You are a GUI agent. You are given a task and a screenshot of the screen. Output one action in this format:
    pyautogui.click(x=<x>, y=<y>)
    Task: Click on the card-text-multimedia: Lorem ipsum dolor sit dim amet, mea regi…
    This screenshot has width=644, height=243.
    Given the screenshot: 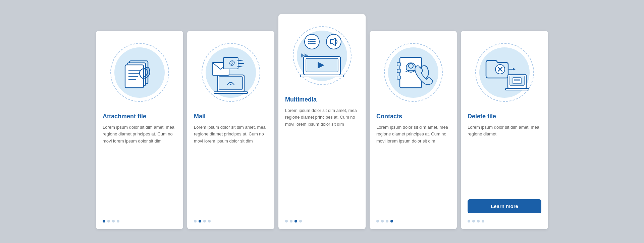 What is the action you would take?
    pyautogui.click(x=322, y=160)
    